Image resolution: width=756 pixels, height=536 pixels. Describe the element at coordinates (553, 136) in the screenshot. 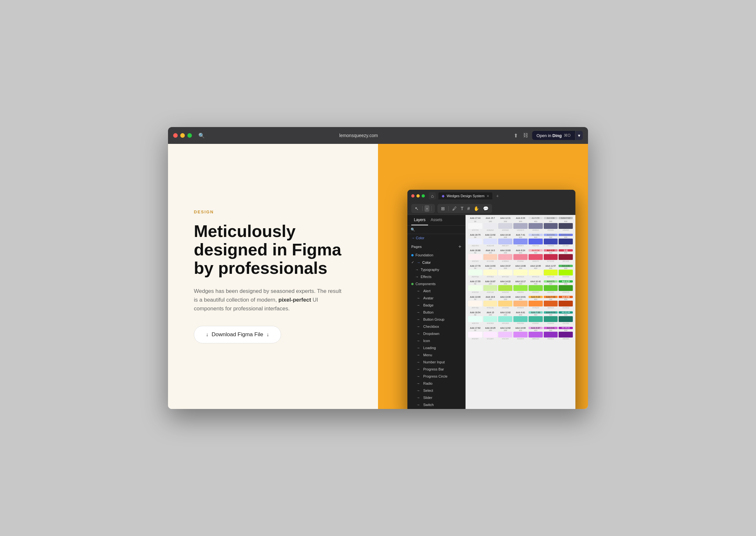

I see `open-in-button: Open in Ding ⌘O` at that location.